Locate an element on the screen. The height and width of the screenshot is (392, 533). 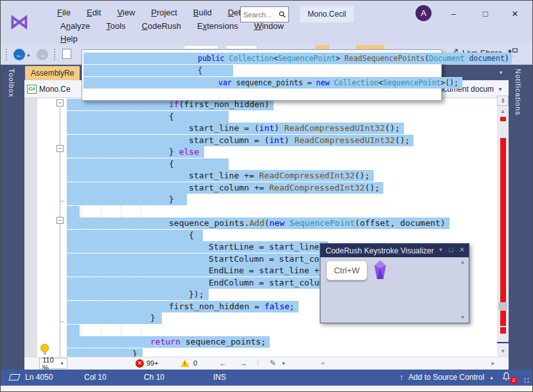
editor-split-handle: ⇕ is located at coordinates (503, 101).